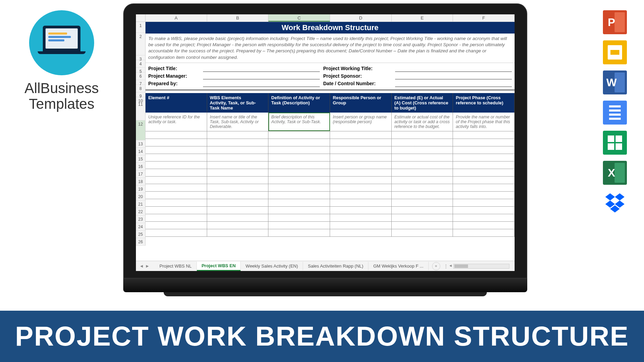 The image size is (644, 362). I want to click on row-num-26: 26, so click(140, 242).